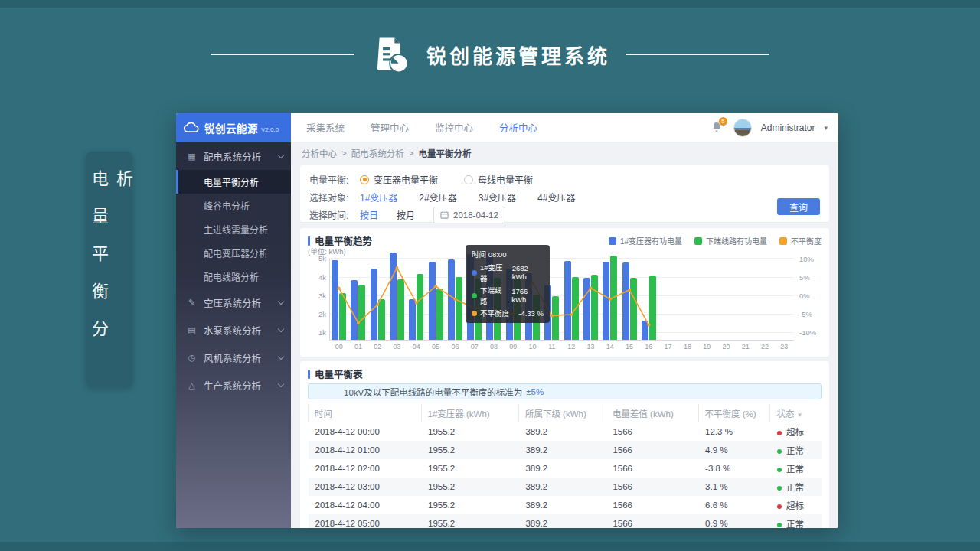 This screenshot has height=551, width=980. What do you see at coordinates (234, 182) in the screenshot?
I see `sidebar-item-电量平衡分析: 电量平衡分析` at bounding box center [234, 182].